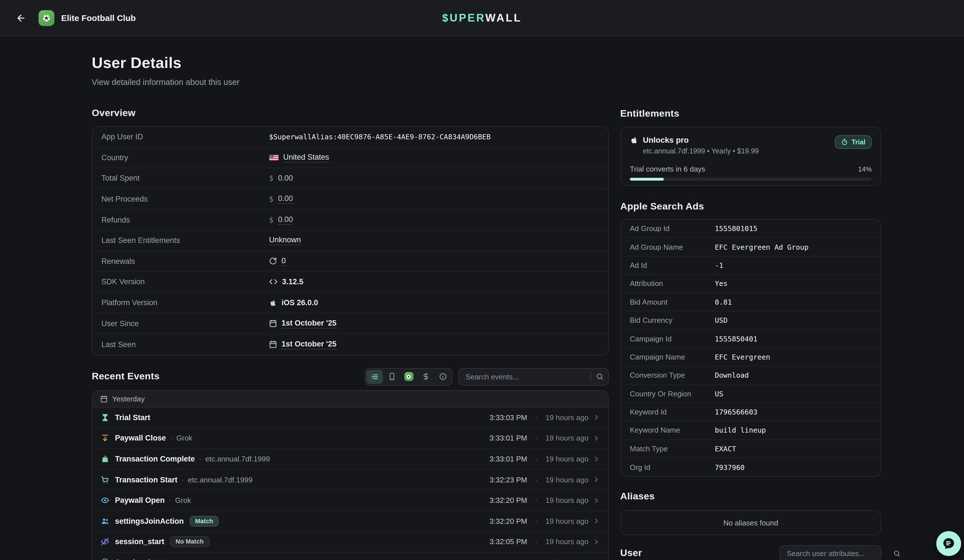 This screenshot has width=964, height=560. I want to click on overview-row-app-user-id: App User ID $SuperwallAlias:40EC9876-A85…, so click(350, 137).